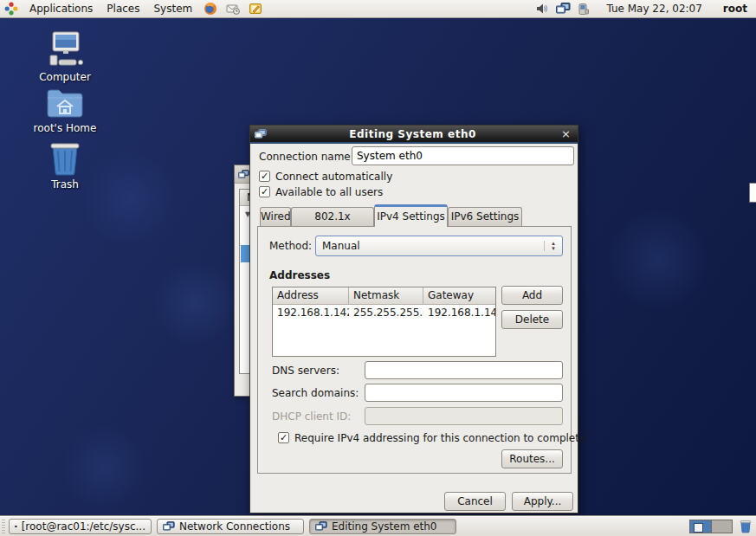 This screenshot has height=536, width=756. What do you see at coordinates (532, 459) in the screenshot?
I see `routes-button: Routes...` at bounding box center [532, 459].